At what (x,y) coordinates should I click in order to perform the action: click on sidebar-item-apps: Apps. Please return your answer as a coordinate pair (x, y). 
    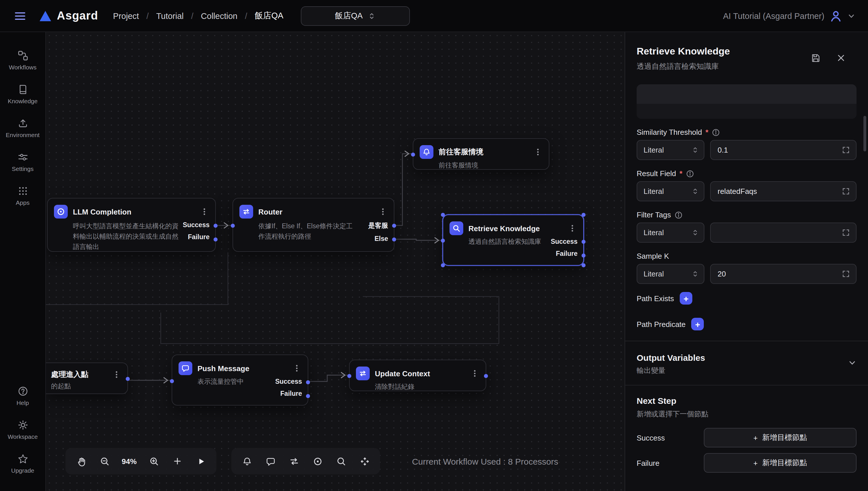
    Looking at the image, I should click on (23, 196).